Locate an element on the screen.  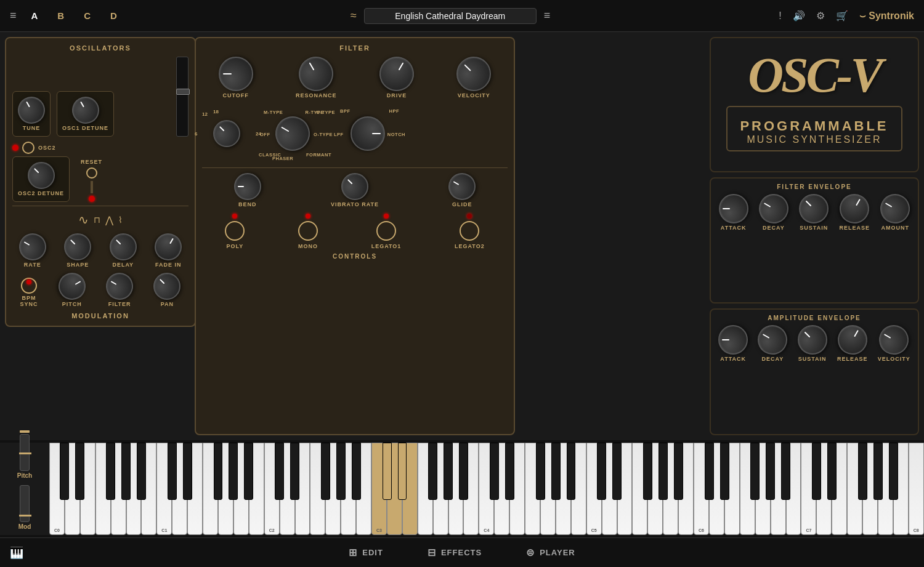
osc-pitch-slider is located at coordinates (182, 97).